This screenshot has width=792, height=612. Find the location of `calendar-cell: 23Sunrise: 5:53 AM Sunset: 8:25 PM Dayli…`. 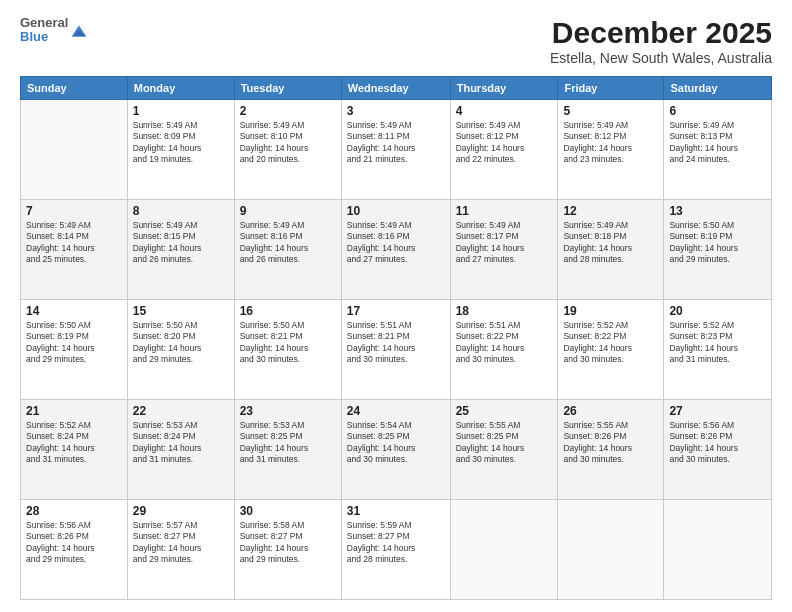

calendar-cell: 23Sunrise: 5:53 AM Sunset: 8:25 PM Dayli… is located at coordinates (288, 450).